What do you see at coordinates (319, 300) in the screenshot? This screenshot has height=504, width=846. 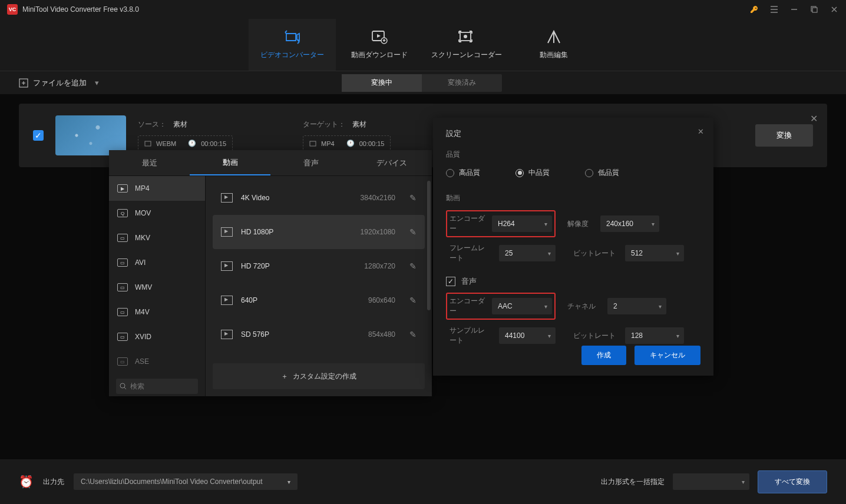 I see `resolution-640p: 640P960x640✎` at bounding box center [319, 300].